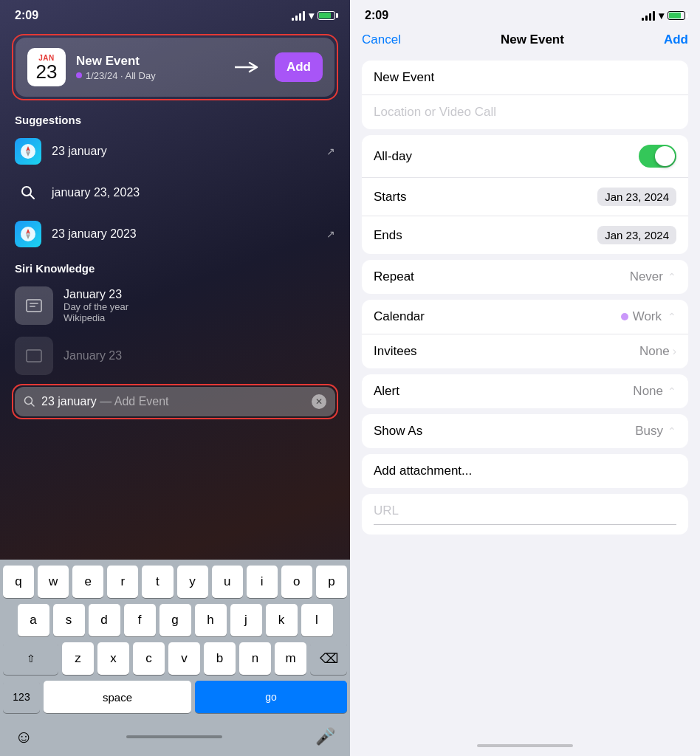 The image size is (700, 756). What do you see at coordinates (175, 151) in the screenshot?
I see `suggestion-item-1: 23 january ↗` at bounding box center [175, 151].